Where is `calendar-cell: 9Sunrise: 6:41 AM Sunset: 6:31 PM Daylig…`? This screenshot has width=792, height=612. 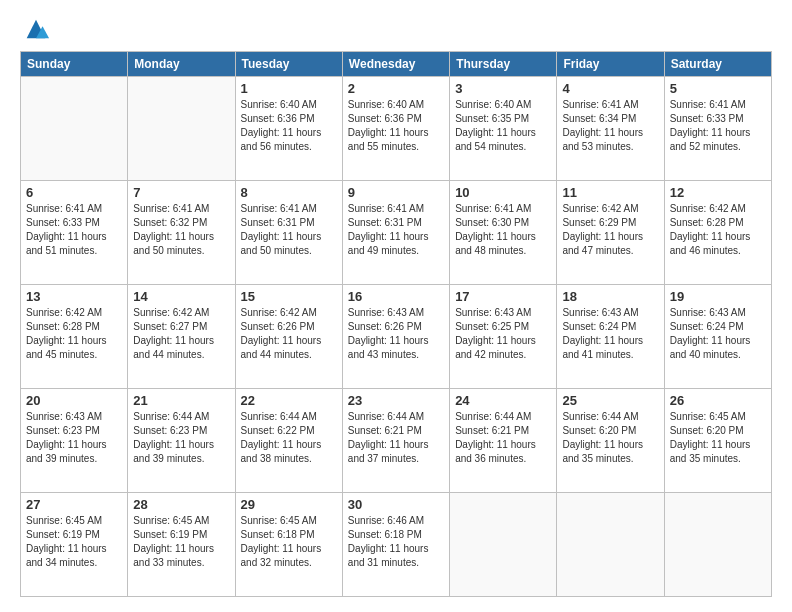 calendar-cell: 9Sunrise: 6:41 AM Sunset: 6:31 PM Daylig… is located at coordinates (396, 233).